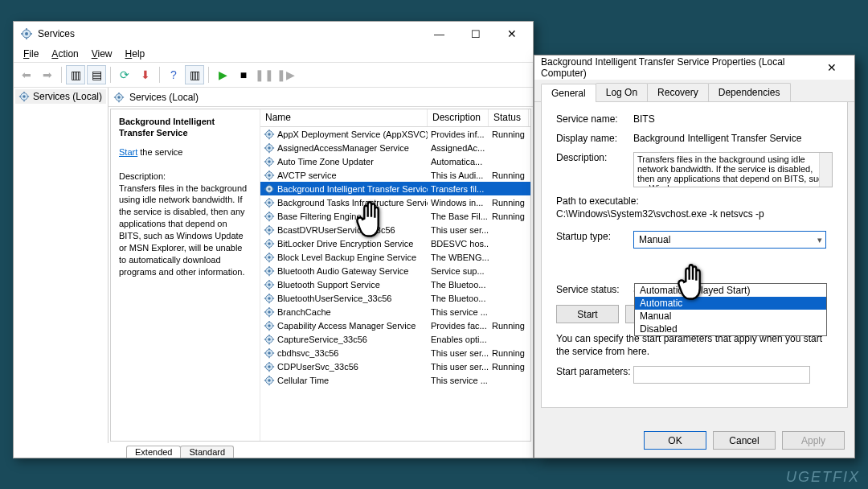 This screenshot has width=868, height=489. I want to click on service-row: cbdhsvc_33c56This user ser...Running, so click(395, 352).